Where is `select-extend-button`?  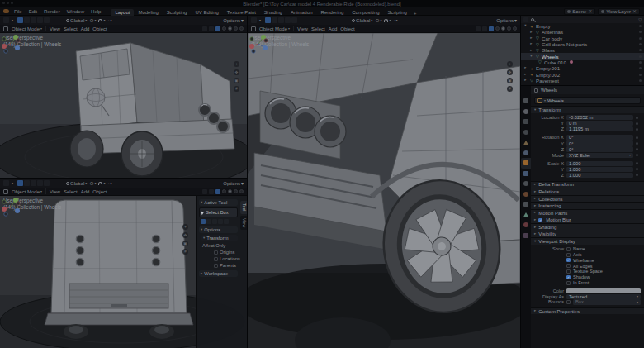 select-extend-button is located at coordinates (209, 222).